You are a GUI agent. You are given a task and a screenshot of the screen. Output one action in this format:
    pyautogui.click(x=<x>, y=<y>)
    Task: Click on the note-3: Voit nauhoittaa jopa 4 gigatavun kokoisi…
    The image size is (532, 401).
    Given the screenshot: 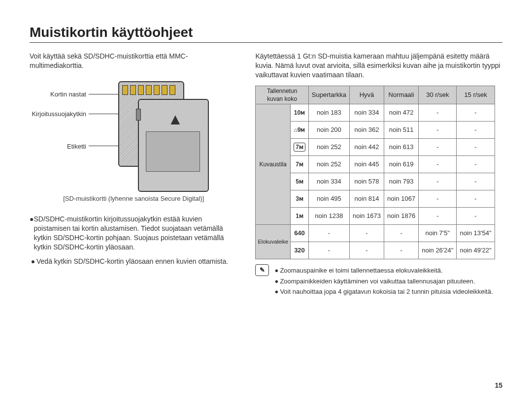 What is the action you would take?
    pyautogui.click(x=386, y=292)
    